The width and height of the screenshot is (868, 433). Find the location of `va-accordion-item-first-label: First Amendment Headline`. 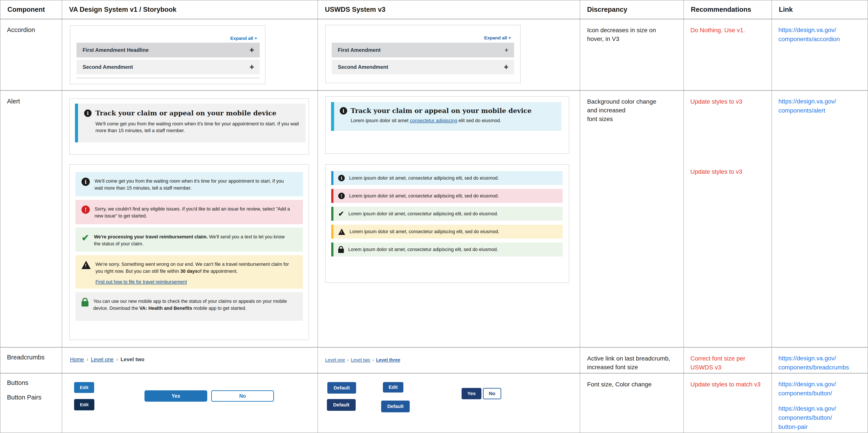

va-accordion-item-first-label: First Amendment Headline is located at coordinates (116, 50).